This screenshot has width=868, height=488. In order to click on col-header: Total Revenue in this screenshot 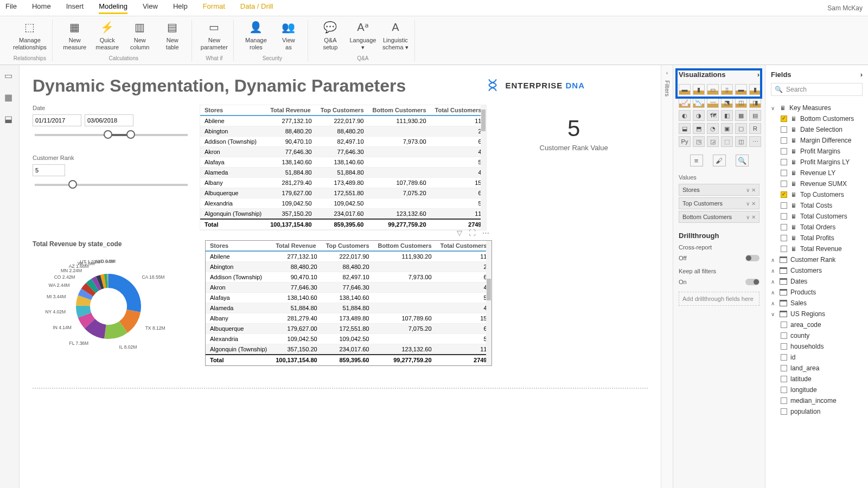, I will do `click(291, 111)`.